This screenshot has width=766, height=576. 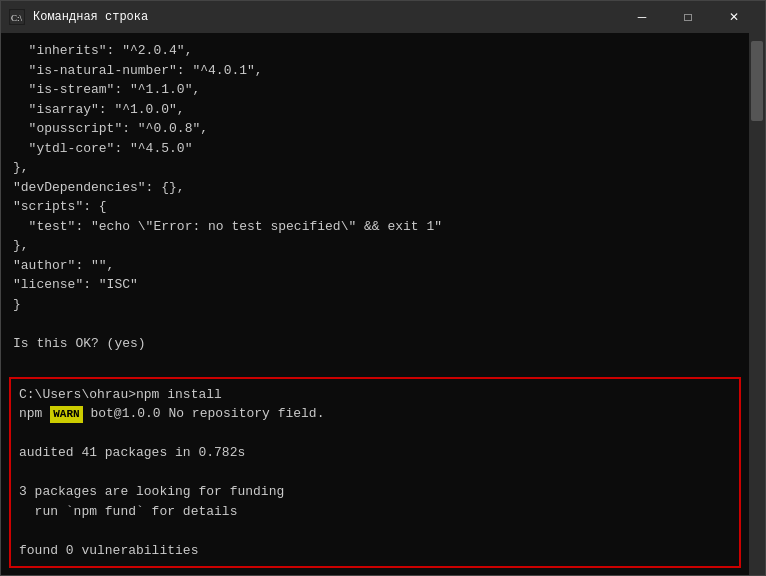 I want to click on line-test: "test": "echo \"Error: no test specified…, so click(x=375, y=227).